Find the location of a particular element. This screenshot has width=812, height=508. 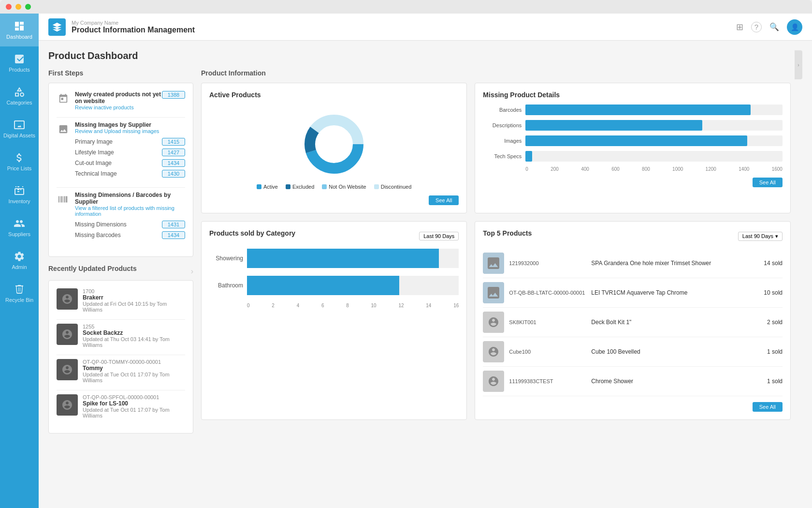

window-maximize-btn is located at coordinates (28, 7).